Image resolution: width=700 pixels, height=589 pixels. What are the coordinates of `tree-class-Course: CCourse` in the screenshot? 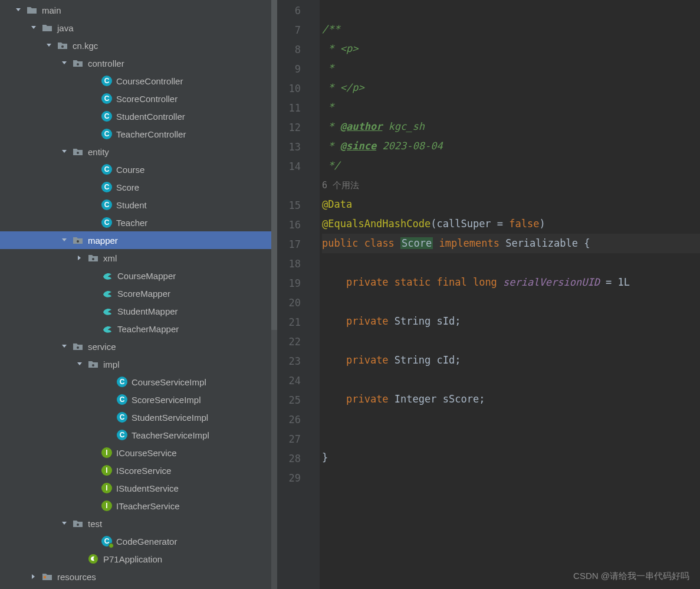 It's located at (139, 169).